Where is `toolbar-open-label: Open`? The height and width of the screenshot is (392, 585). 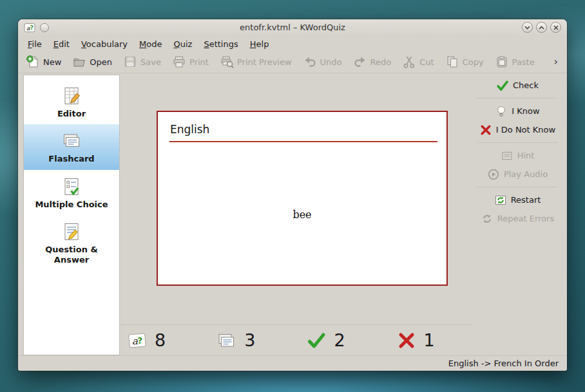 toolbar-open-label: Open is located at coordinates (101, 62).